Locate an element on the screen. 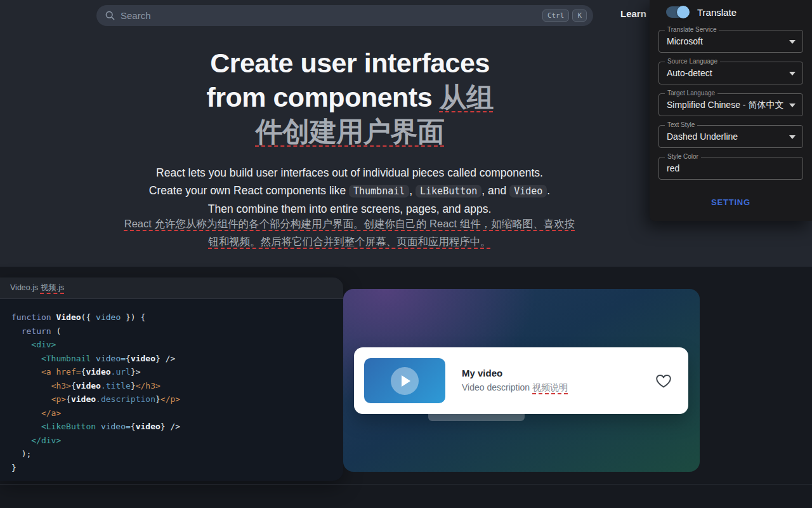 The height and width of the screenshot is (508, 812). video-title: My video is located at coordinates (558, 373).